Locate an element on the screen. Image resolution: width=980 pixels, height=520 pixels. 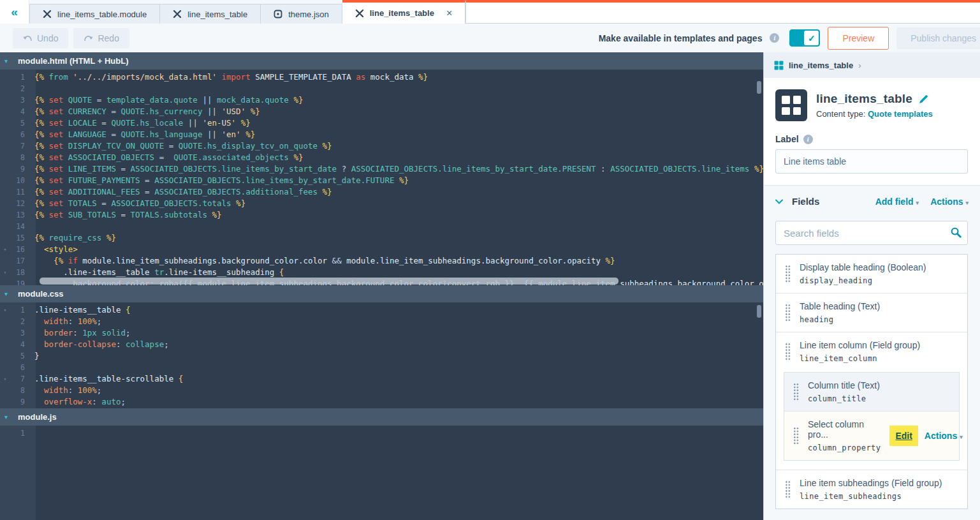
tab-label: theme.json is located at coordinates (309, 14).